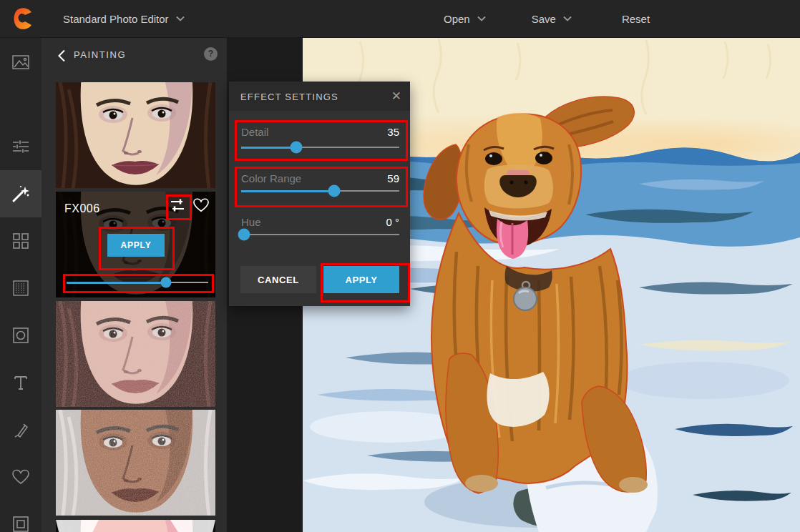  What do you see at coordinates (21, 241) in the screenshot?
I see `sidebar-item-categories` at bounding box center [21, 241].